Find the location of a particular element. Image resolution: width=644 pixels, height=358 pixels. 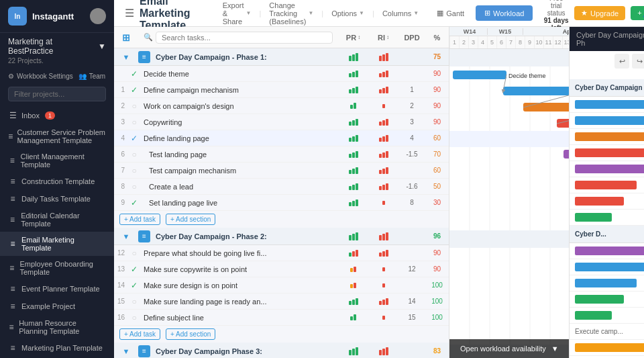

sidebar-item-example: ≡ Example Project is located at coordinates (57, 306).